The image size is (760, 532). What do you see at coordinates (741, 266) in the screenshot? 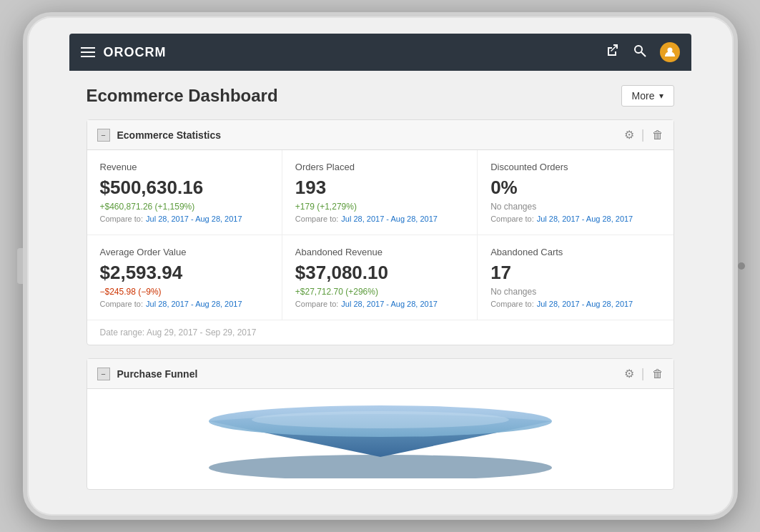
I see `right-dot` at bounding box center [741, 266].